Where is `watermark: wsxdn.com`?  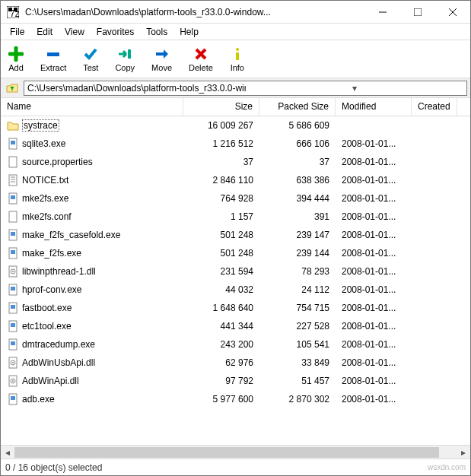
watermark: wsxdn.com is located at coordinates (447, 467).